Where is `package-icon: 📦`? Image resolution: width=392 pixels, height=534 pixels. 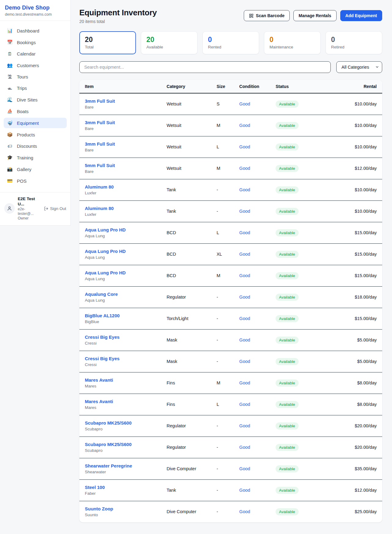 package-icon: 📦 is located at coordinates (10, 135).